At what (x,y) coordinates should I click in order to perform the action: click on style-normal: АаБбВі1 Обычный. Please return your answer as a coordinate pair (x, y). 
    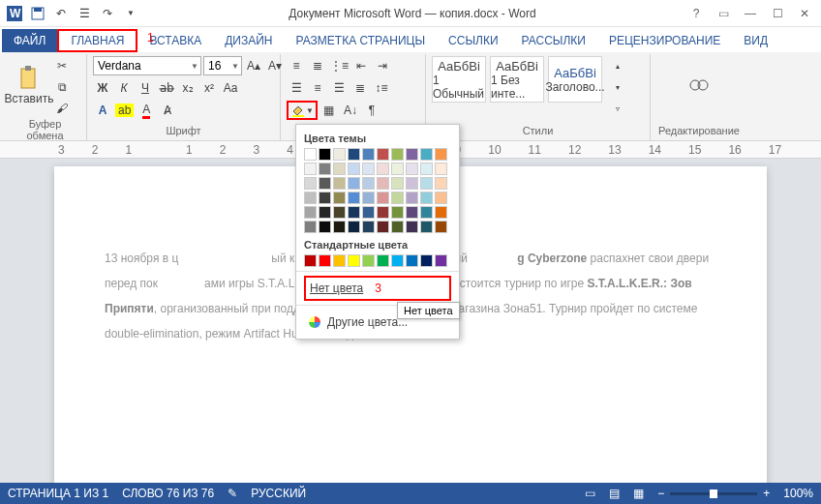
    Looking at the image, I should click on (459, 79).